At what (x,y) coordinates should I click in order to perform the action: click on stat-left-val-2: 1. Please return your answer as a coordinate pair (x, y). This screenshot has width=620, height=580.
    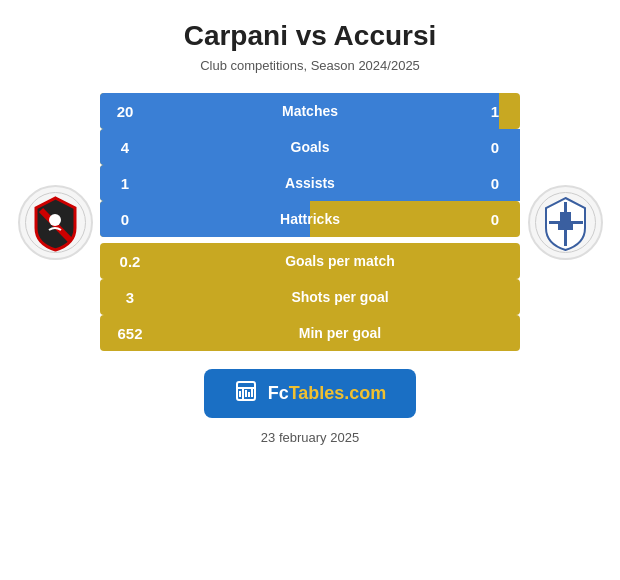
    Looking at the image, I should click on (125, 184).